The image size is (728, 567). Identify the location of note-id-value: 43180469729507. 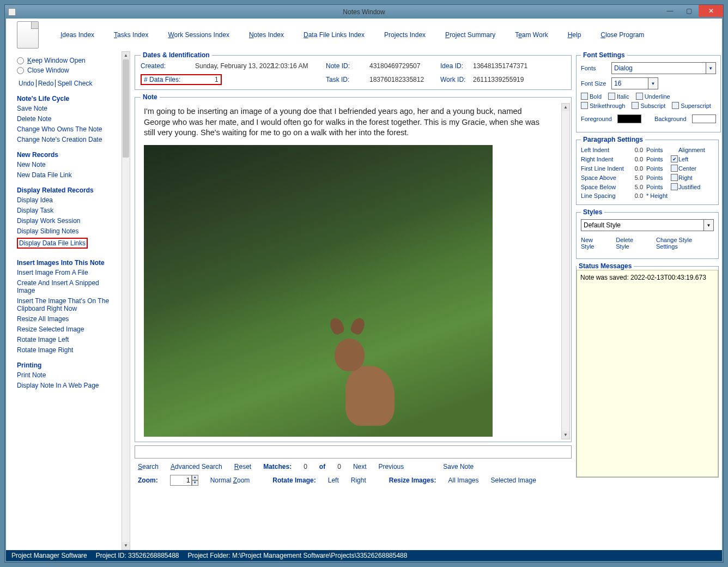
(405, 66).